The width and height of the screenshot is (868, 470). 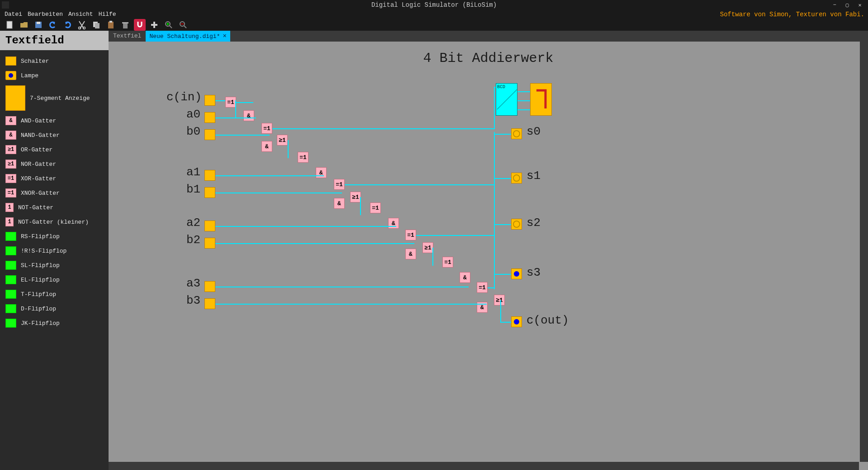 What do you see at coordinates (188, 36) in the screenshot?
I see `file-tab: Neue Schaltung.digi* ×` at bounding box center [188, 36].